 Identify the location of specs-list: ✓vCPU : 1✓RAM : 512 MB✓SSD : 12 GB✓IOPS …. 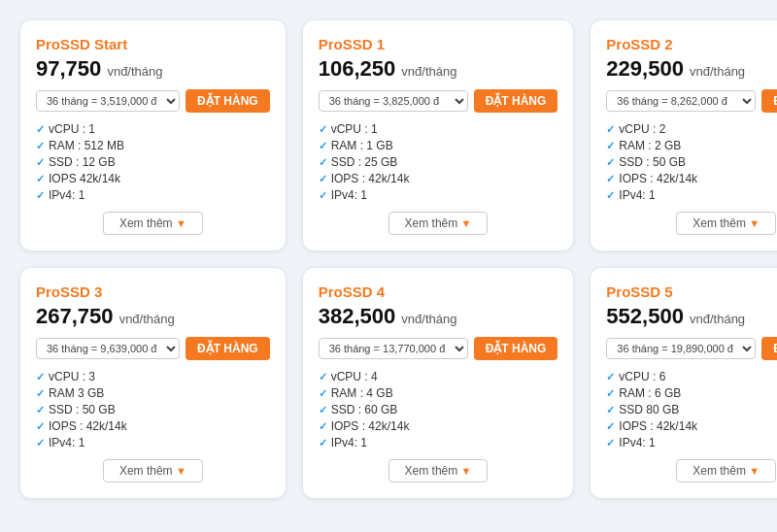
(153, 162).